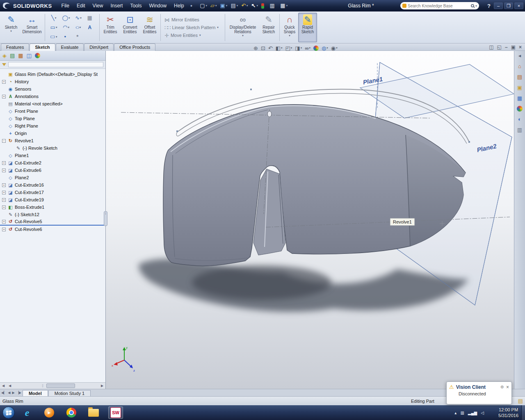 Image resolution: width=525 pixels, height=420 pixels. I want to click on tree-item: Cut-Revolve6, so click(52, 229).